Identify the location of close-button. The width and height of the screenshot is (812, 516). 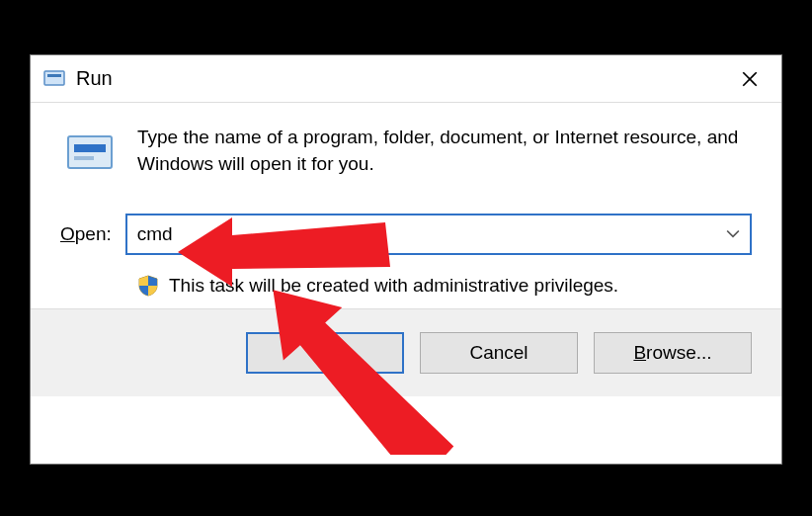
(750, 79).